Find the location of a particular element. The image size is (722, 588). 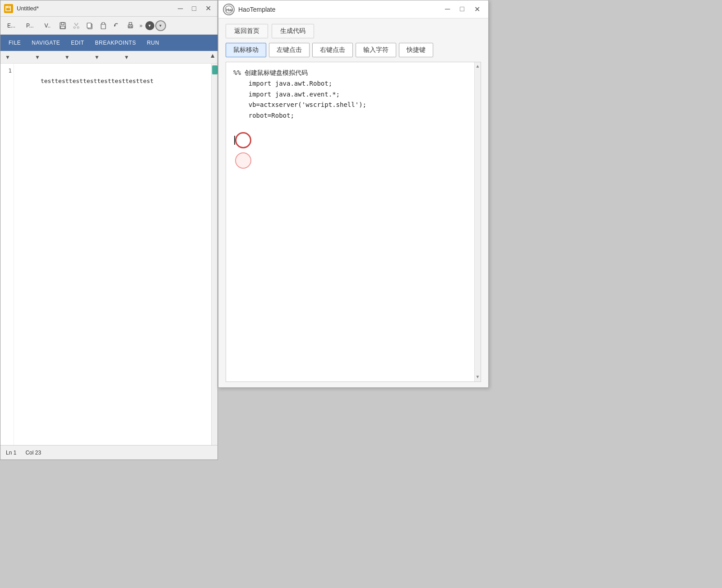

editor-app-icon is located at coordinates (9, 9).